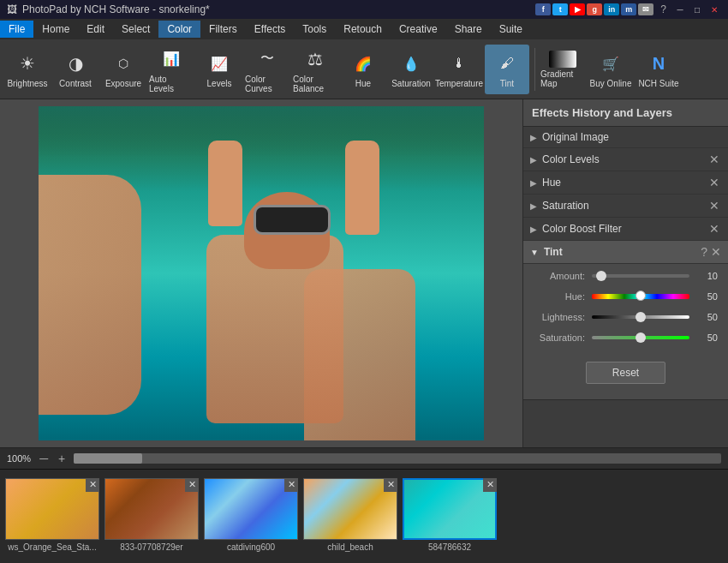 The width and height of the screenshot is (728, 563). I want to click on menu-select: Select, so click(135, 29).